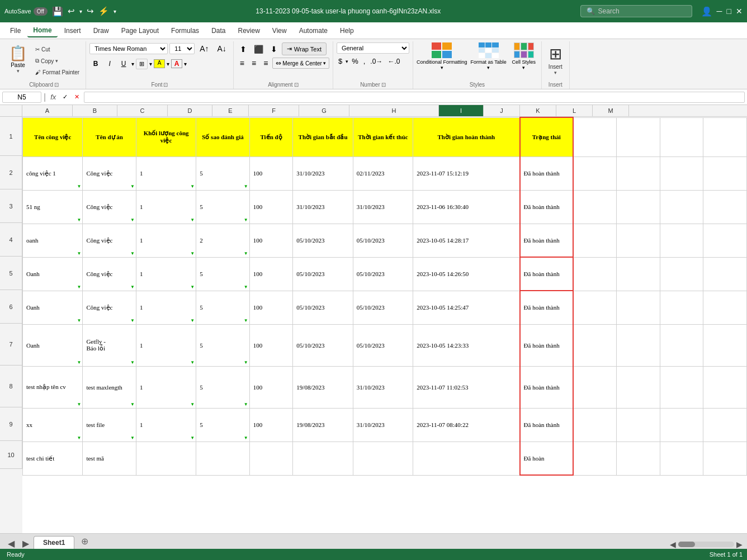 The width and height of the screenshot is (747, 560). What do you see at coordinates (57, 73) in the screenshot?
I see `format-painter-button: 🖌 Format Painter` at bounding box center [57, 73].